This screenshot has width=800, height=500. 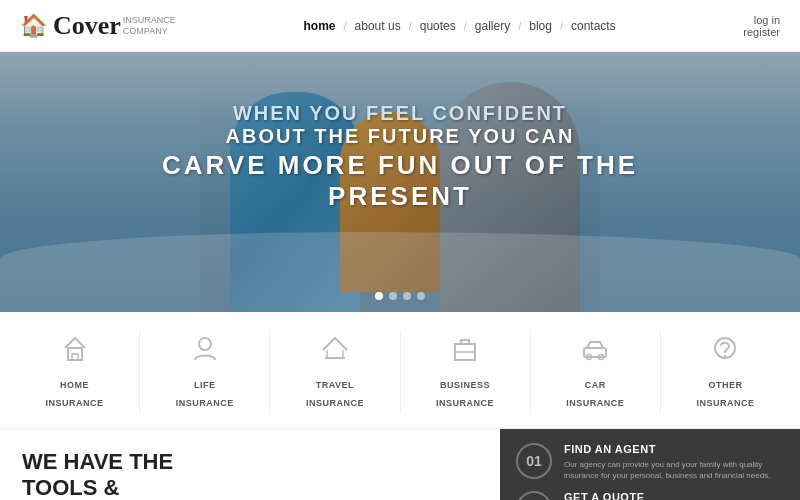 I want to click on auth-links: log in register, so click(x=762, y=26).